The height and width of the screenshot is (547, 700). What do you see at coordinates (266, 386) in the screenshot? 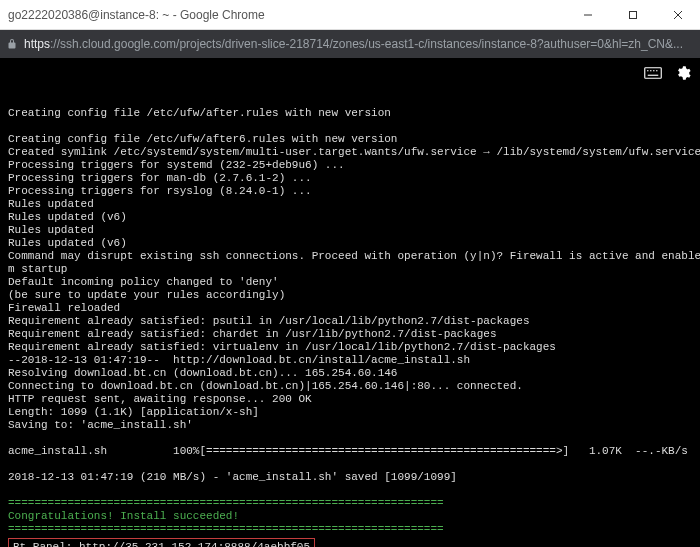
I see `term-line: Connecting to download.bt.cn (download.b…` at bounding box center [266, 386].